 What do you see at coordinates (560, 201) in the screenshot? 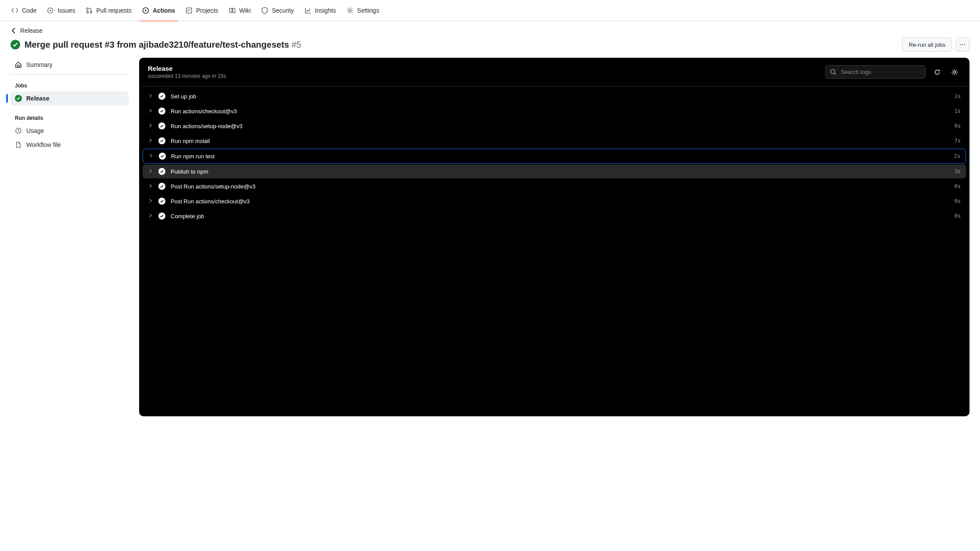
I see `step-name: Post Run actions/checkout@v3` at bounding box center [560, 201].